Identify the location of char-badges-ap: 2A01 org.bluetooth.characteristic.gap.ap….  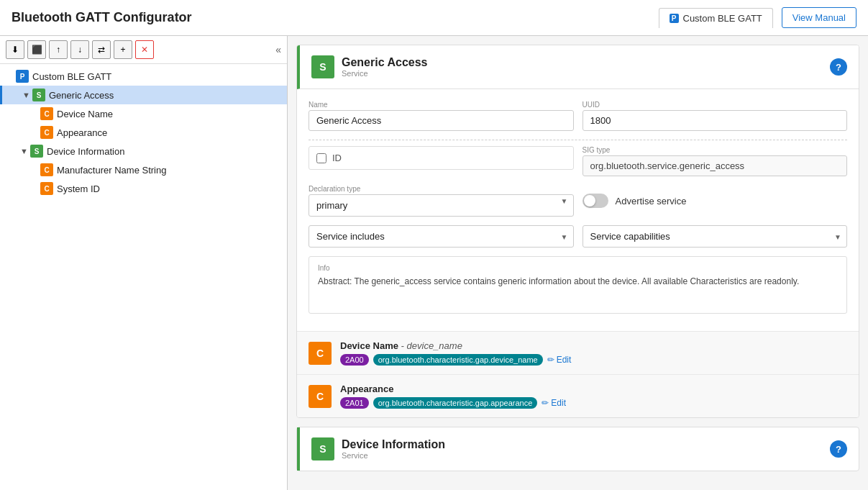
(594, 403).